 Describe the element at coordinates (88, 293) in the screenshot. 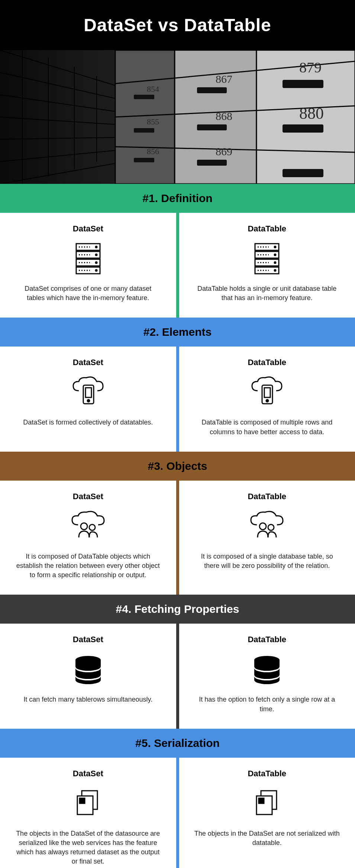

I see `col-text: DataSet comprises of one or many dataset…` at that location.